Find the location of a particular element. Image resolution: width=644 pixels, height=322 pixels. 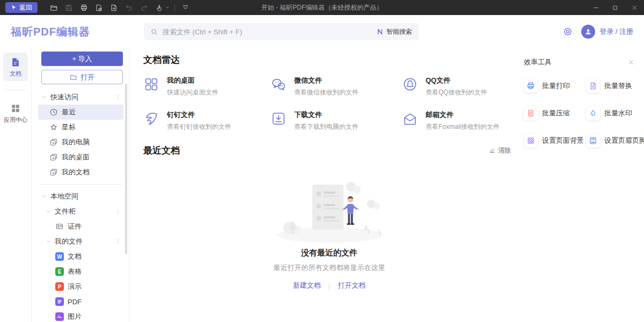

empty-state-description: 最近打开的所有文档都将显示在这里 is located at coordinates (330, 268).